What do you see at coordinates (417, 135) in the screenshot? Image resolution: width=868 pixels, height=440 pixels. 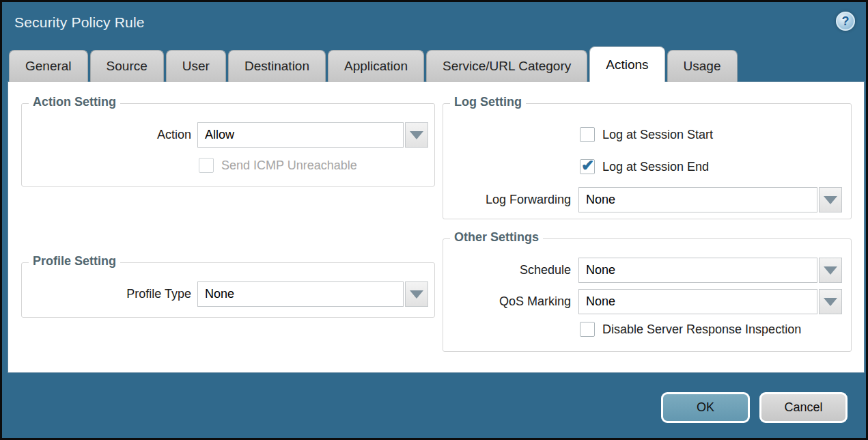 I see `action-select-trigger` at bounding box center [417, 135].